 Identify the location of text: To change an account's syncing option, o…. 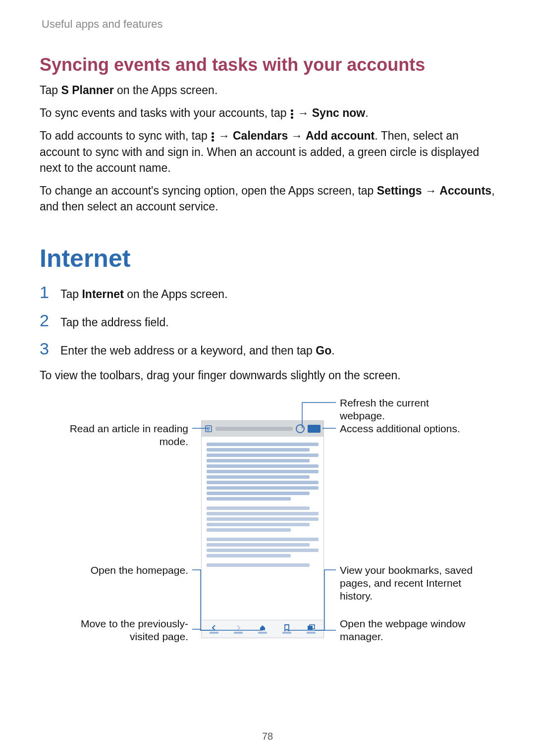
(208, 191).